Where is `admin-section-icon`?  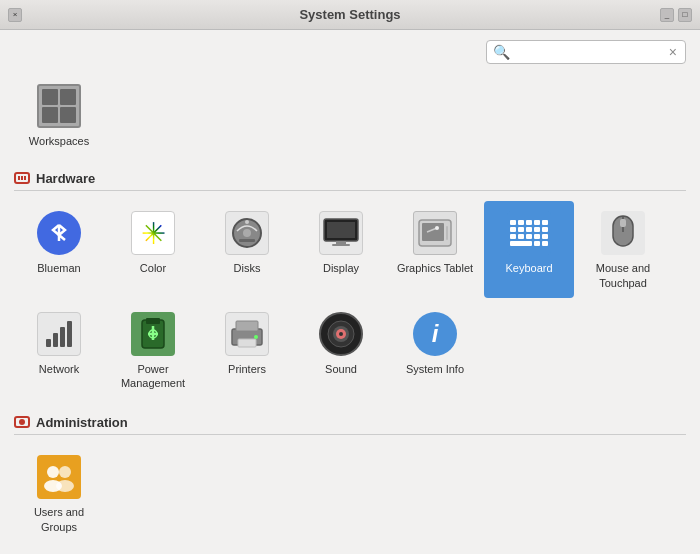
admin-section-icon is located at coordinates (22, 422).